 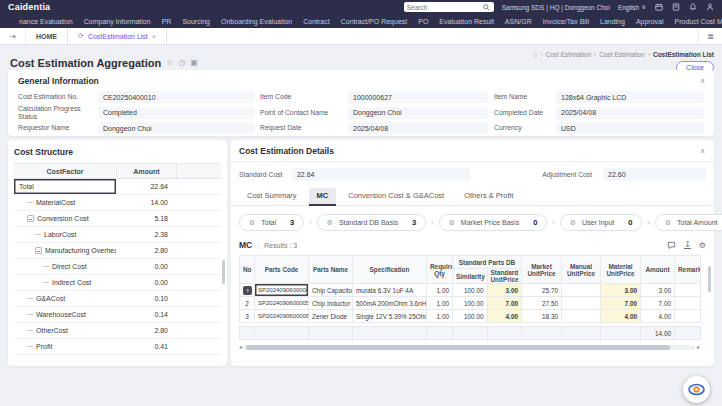 I want to click on tree-row: MaterialCost14.00, so click(x=118, y=203).